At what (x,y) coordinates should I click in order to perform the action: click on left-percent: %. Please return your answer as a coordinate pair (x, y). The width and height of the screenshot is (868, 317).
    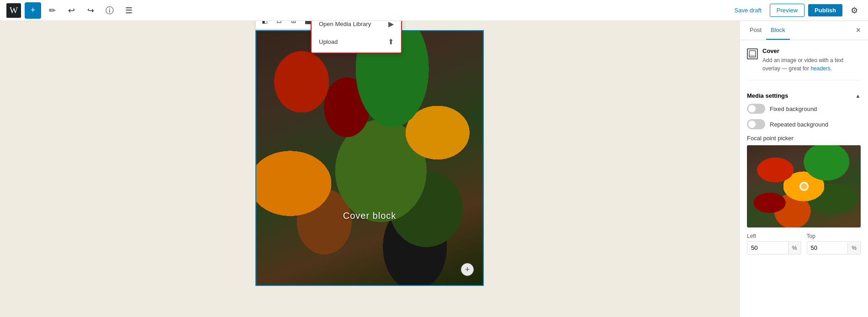
    Looking at the image, I should click on (794, 248).